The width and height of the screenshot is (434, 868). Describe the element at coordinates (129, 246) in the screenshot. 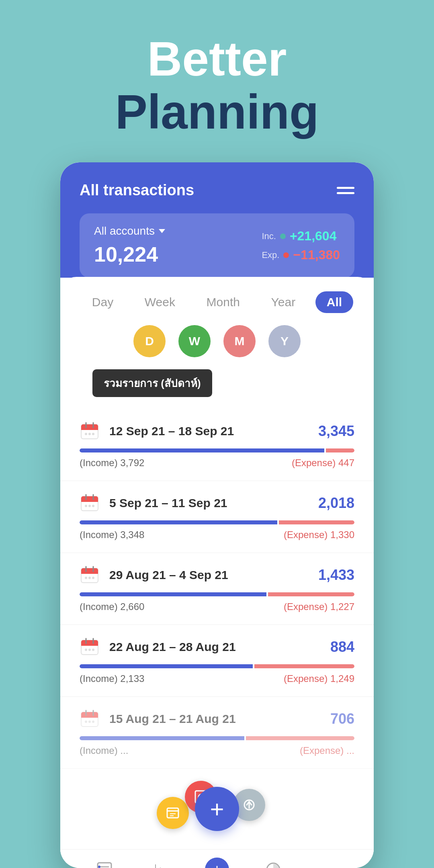

I see `account-info: All accounts 10,224` at that location.